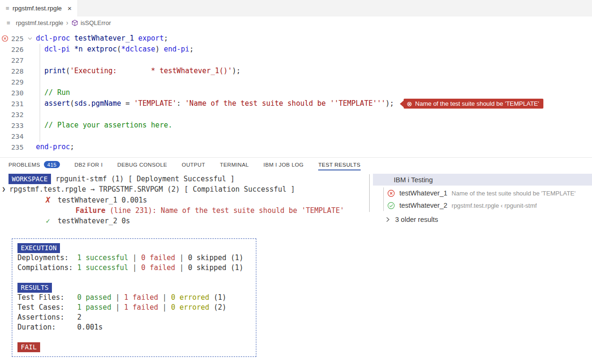 Image resolution: width=592 pixels, height=364 pixels. What do you see at coordinates (296, 114) in the screenshot?
I see `code-line-232: 232` at bounding box center [296, 114].